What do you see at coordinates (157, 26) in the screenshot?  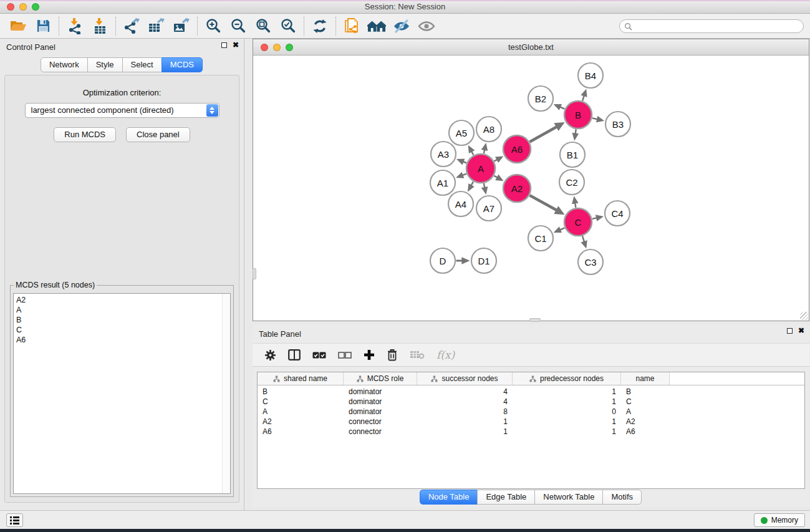 I see `export-table-icon` at bounding box center [157, 26].